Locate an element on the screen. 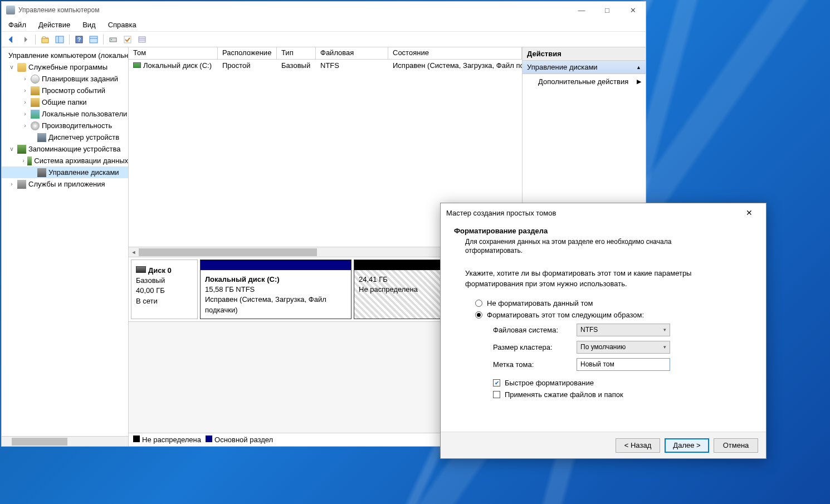 Image resolution: width=830 pixels, height=504 pixels. select-filesystem: NTFS ▾ is located at coordinates (623, 330).